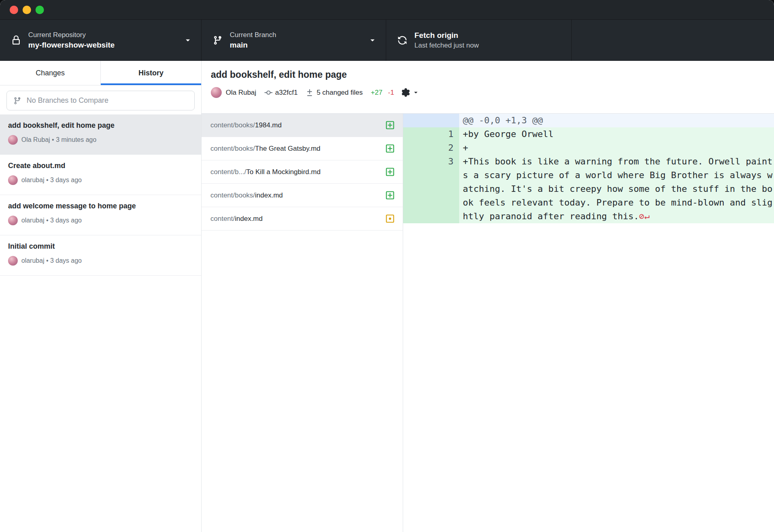 This screenshot has height=532, width=774. What do you see at coordinates (488, 35) in the screenshot?
I see `fetch-label: Fetch origin` at bounding box center [488, 35].